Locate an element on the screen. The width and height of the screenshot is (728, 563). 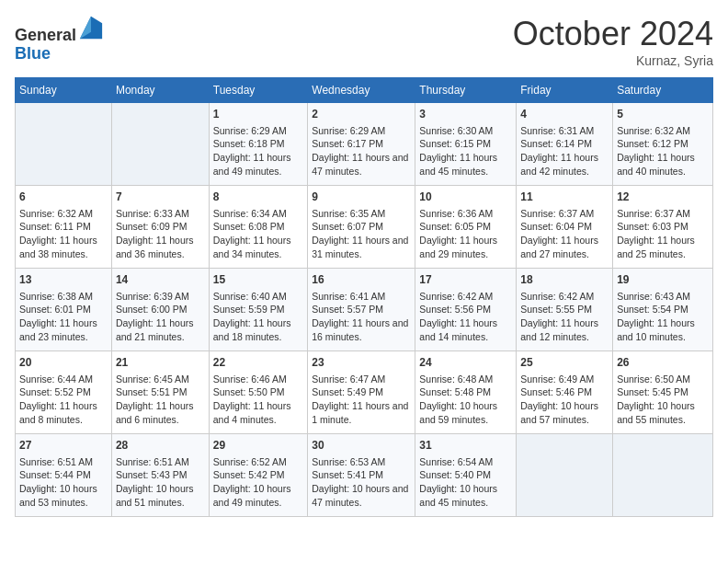
logo-icon is located at coordinates (91, 28).